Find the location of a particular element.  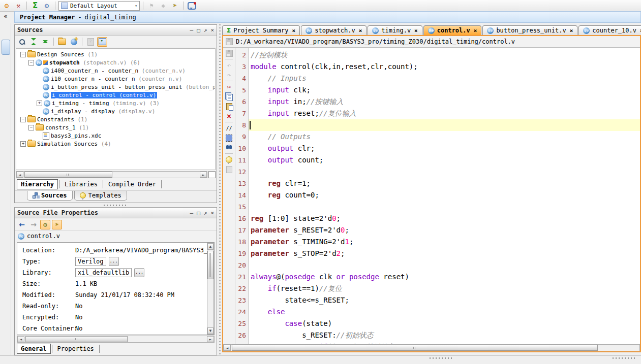

code-line: input clk; is located at coordinates (444, 90).